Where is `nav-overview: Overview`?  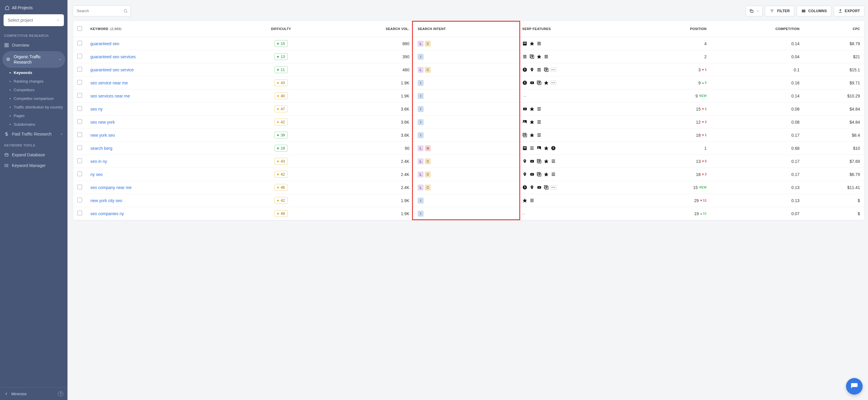 nav-overview: Overview is located at coordinates (34, 45).